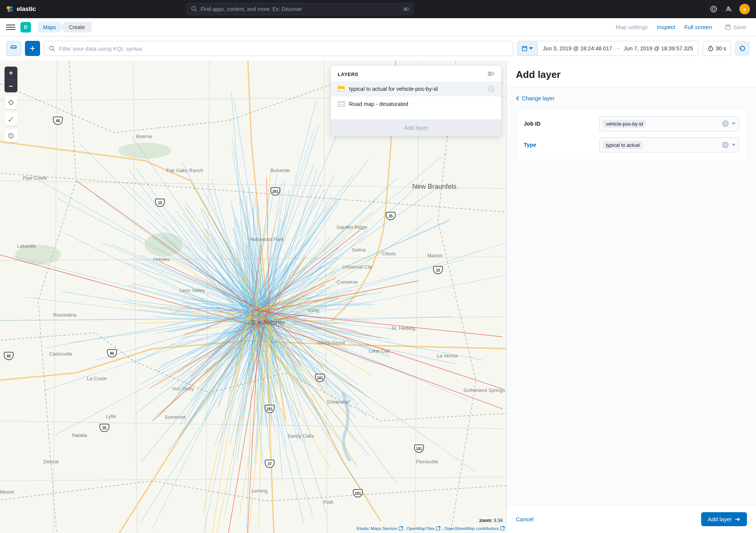 The height and width of the screenshot is (533, 756). What do you see at coordinates (525, 519) in the screenshot?
I see `cancel-button: Cancel` at bounding box center [525, 519].